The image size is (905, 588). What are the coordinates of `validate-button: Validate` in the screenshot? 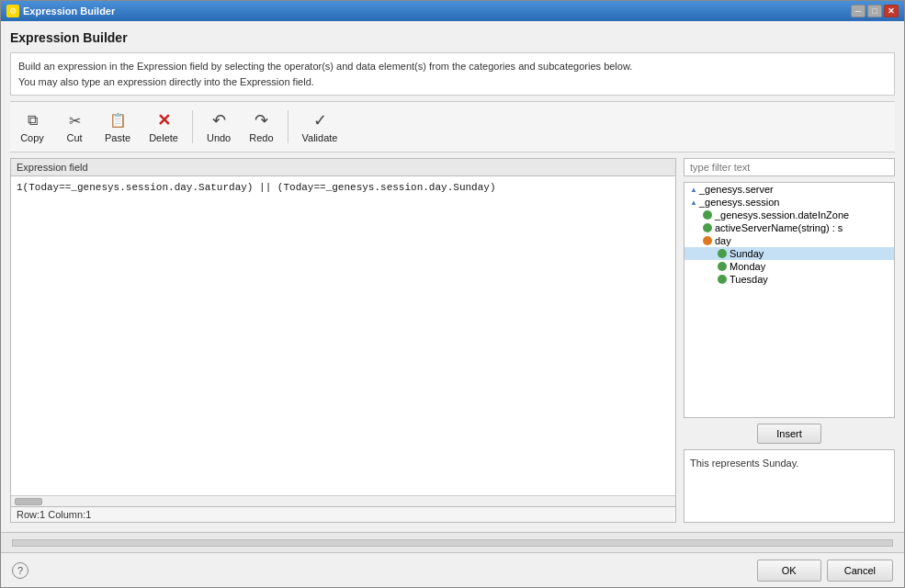 It's located at (320, 127).